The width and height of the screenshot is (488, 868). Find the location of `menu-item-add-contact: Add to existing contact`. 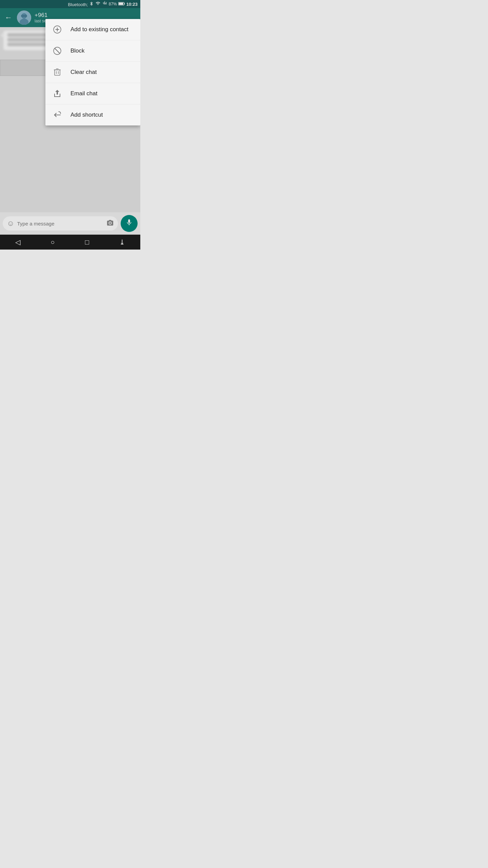

menu-item-add-contact: Add to existing contact is located at coordinates (93, 30).